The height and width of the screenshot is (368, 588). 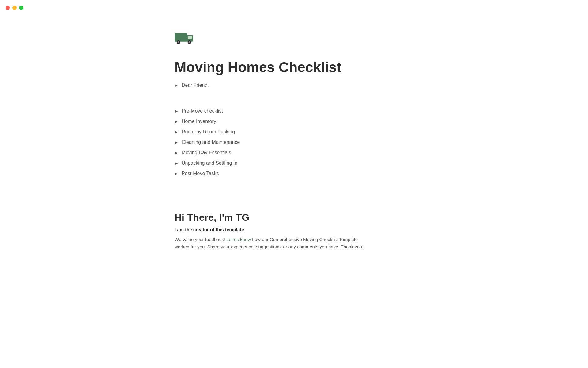 What do you see at coordinates (294, 142) in the screenshot?
I see `list-item-cleaning: ► Cleaning and Maintenance` at bounding box center [294, 142].